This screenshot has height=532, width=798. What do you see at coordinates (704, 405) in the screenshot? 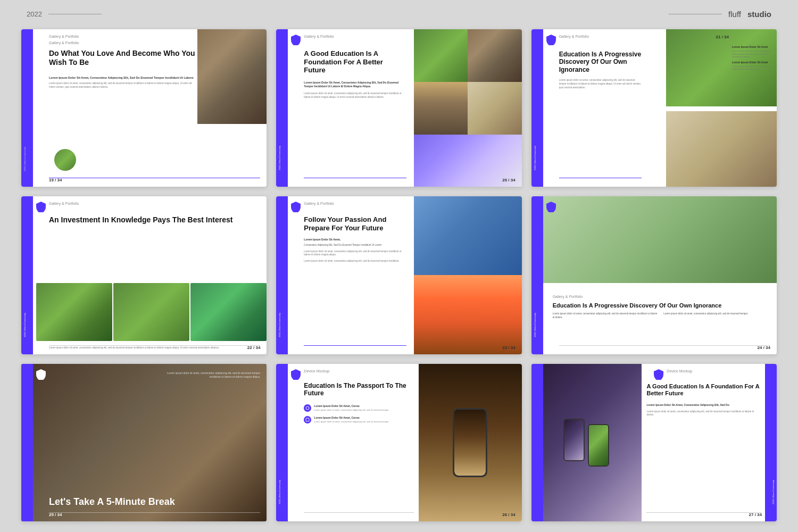
I see `slide-9-body: Lorem Ipsum Dolor Sit Amet, Consectetur …` at bounding box center [704, 405].